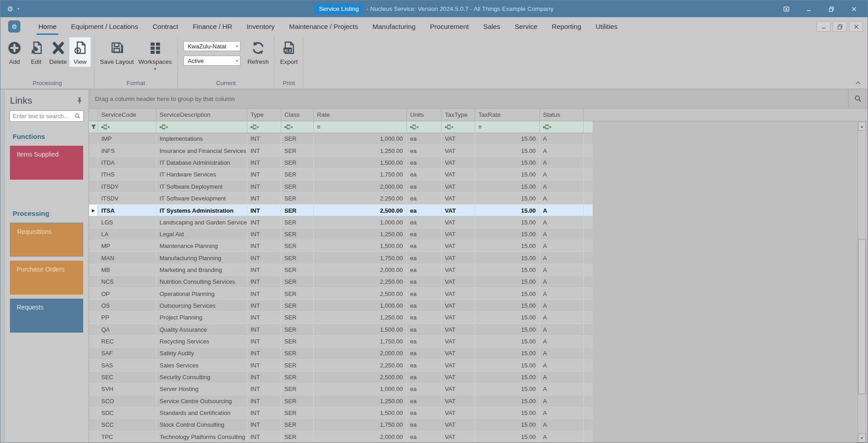 This screenshot has width=868, height=443. Describe the element at coordinates (202, 401) in the screenshot. I see `cell-SCO-description: Service Centre Outsourcing` at that location.